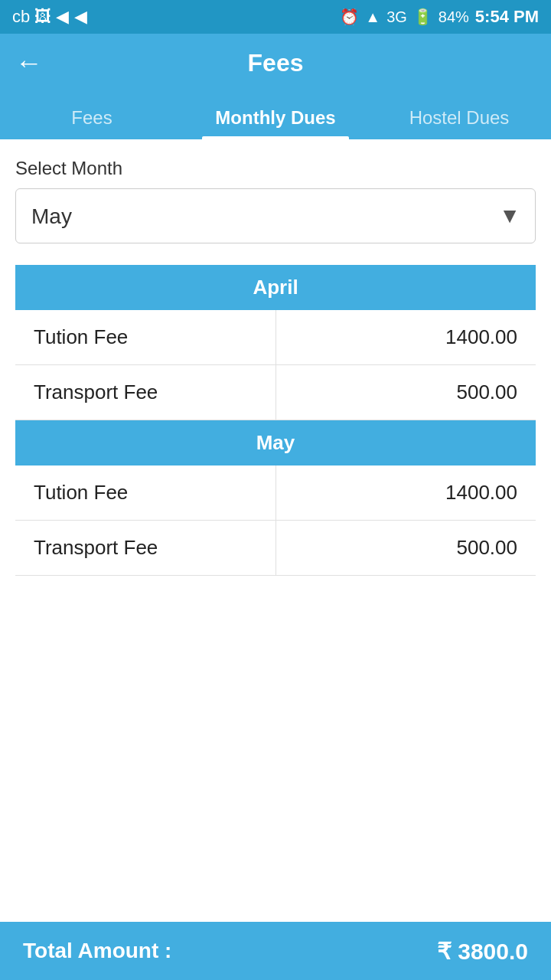 The height and width of the screenshot is (980, 551). What do you see at coordinates (97, 951) in the screenshot?
I see `total-label: Total Amount :` at bounding box center [97, 951].